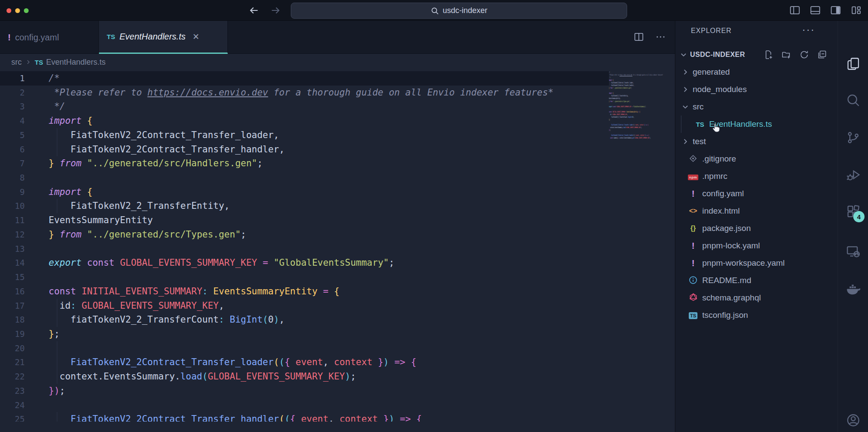 This screenshot has height=432, width=868. What do you see at coordinates (804, 55) in the screenshot?
I see `refresh-icon` at bounding box center [804, 55].